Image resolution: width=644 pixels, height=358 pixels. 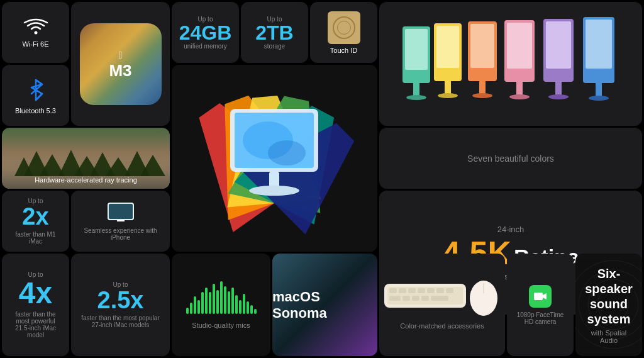 I want to click on storage-sub: storage, so click(x=274, y=47).